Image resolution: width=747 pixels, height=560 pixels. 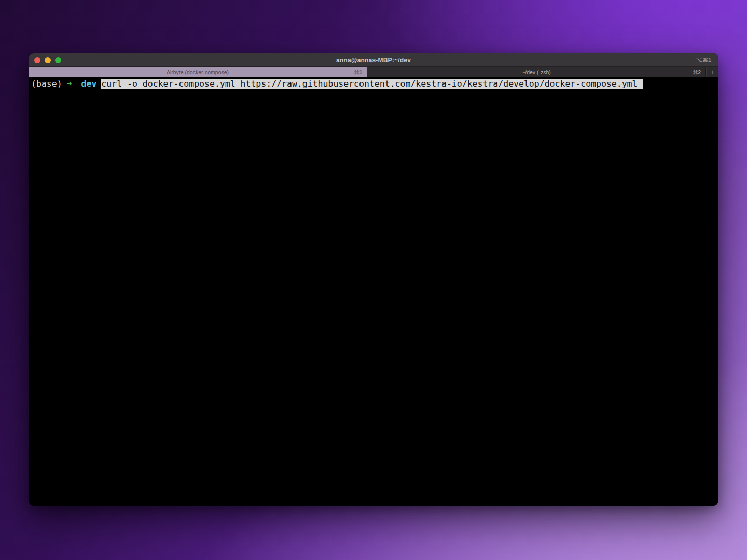 I want to click on plus-icon: +, so click(x=713, y=72).